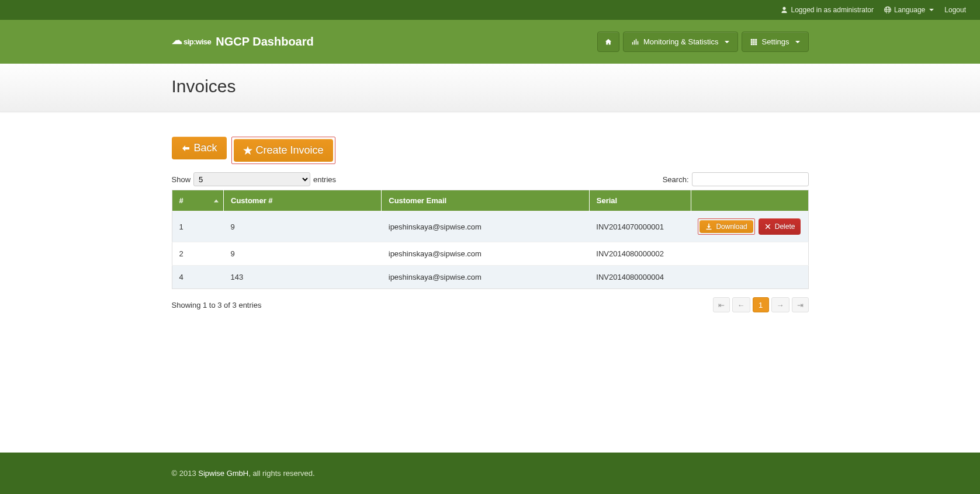 This screenshot has height=494, width=980. Describe the element at coordinates (490, 151) in the screenshot. I see `action-bar: Back Create Invoice` at that location.